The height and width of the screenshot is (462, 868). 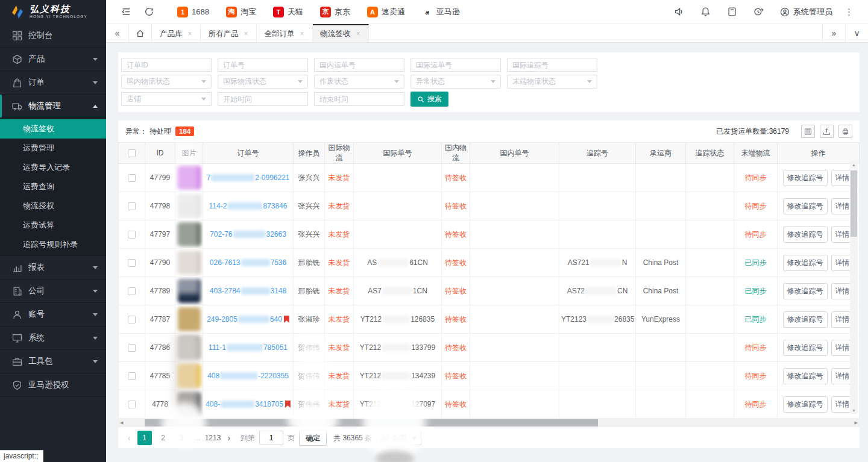 I want to click on col-id: ID, so click(x=160, y=153).